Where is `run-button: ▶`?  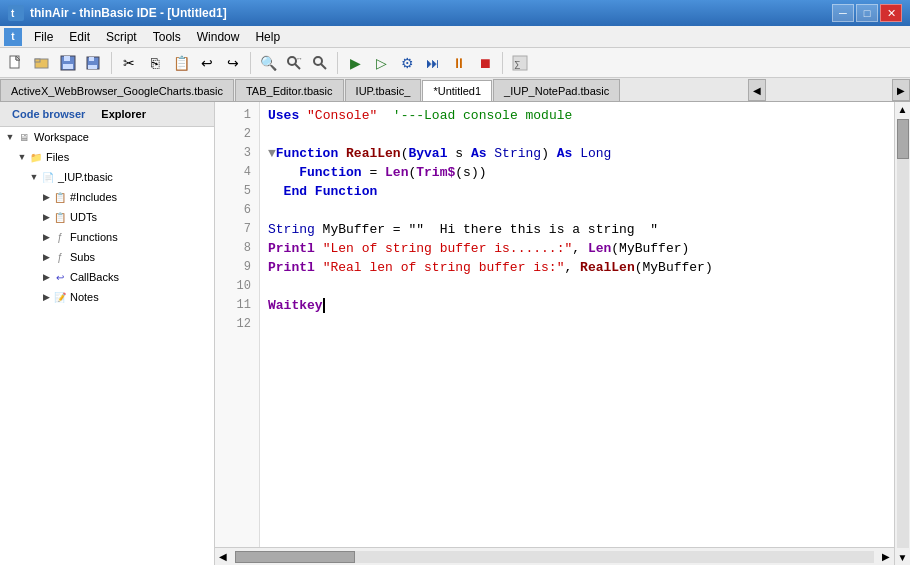 run-button: ▶ is located at coordinates (355, 63).